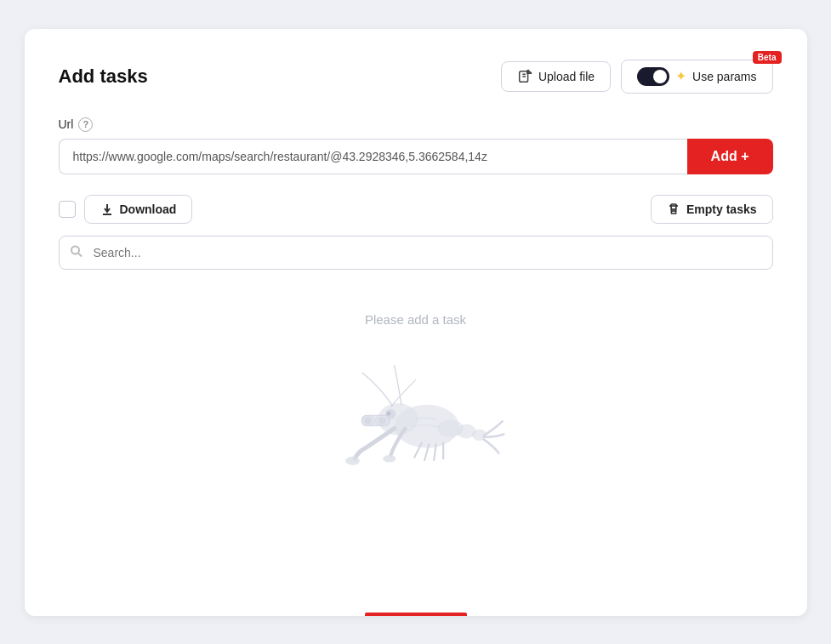  Describe the element at coordinates (711, 209) in the screenshot. I see `empty-tasks-button: Empty tasks` at that location.